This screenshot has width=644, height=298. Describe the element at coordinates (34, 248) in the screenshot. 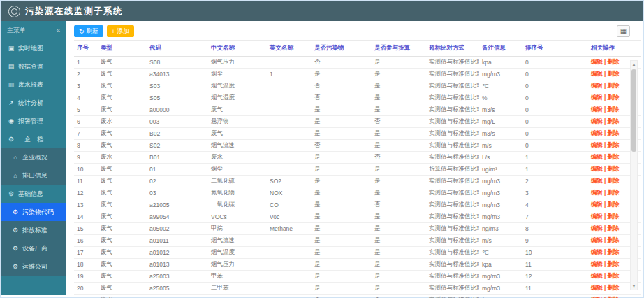

I see `sidebar-item-equipment-vendor: ⚙设备厂商` at that location.